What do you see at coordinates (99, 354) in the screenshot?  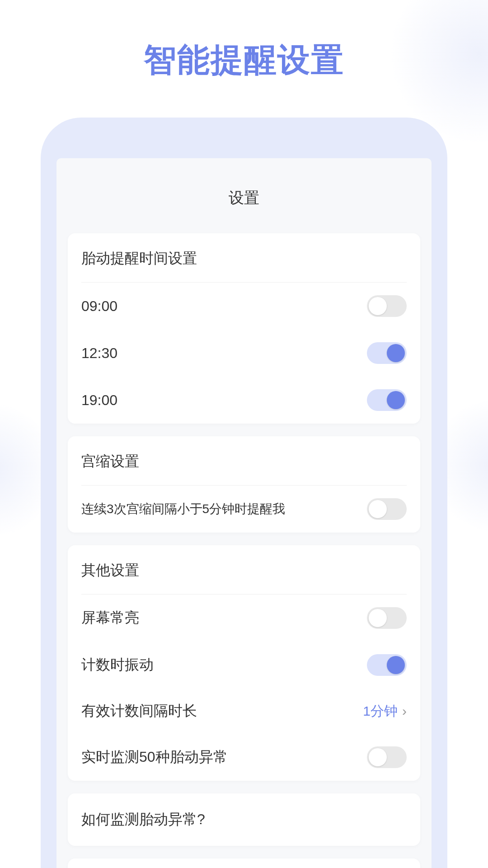 I see `reminder-time-label: 12:30` at bounding box center [99, 354].